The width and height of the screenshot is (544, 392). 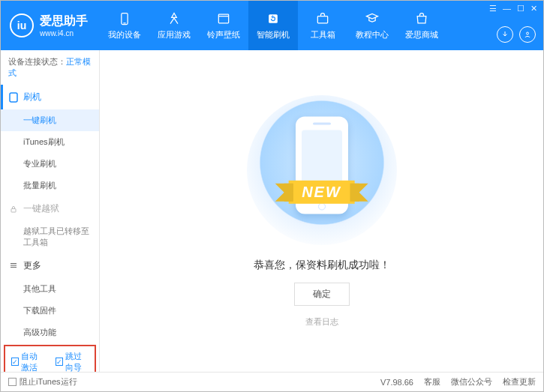 What do you see at coordinates (50, 163) in the screenshot?
I see `sidebar-item-pro-flash: 专业刷机` at bounding box center [50, 163].